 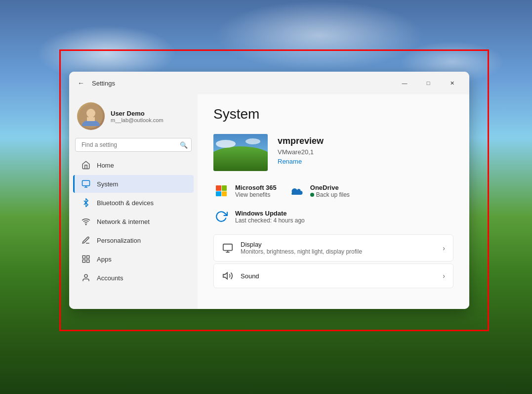 What do you see at coordinates (300, 152) in the screenshot?
I see `pc-model: VMware20,1` at bounding box center [300, 152].